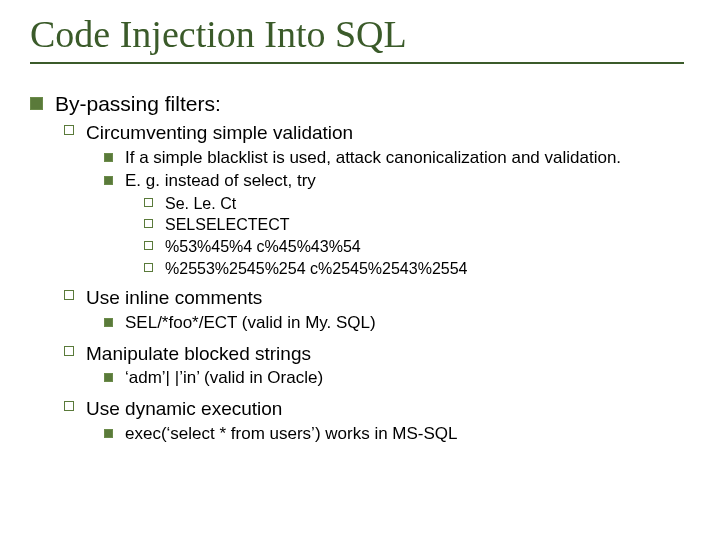  Describe the element at coordinates (414, 247) in the screenshot. I see `bullet-level4: %53%45%4 c%45%43%54` at that location.